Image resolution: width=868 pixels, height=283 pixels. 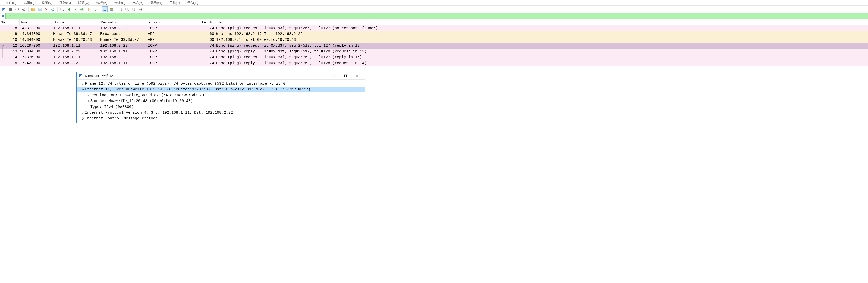 What do you see at coordinates (542, 57) in the screenshot?
I see `cell-info: Echo (ping) request id=0x8e3f, seq=3/768…` at bounding box center [542, 57].